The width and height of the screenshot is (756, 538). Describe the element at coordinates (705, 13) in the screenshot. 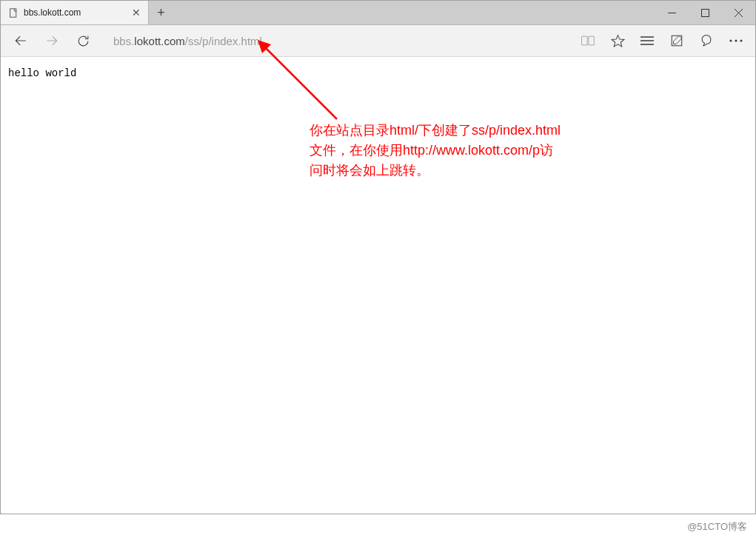

I see `maximize-button` at that location.